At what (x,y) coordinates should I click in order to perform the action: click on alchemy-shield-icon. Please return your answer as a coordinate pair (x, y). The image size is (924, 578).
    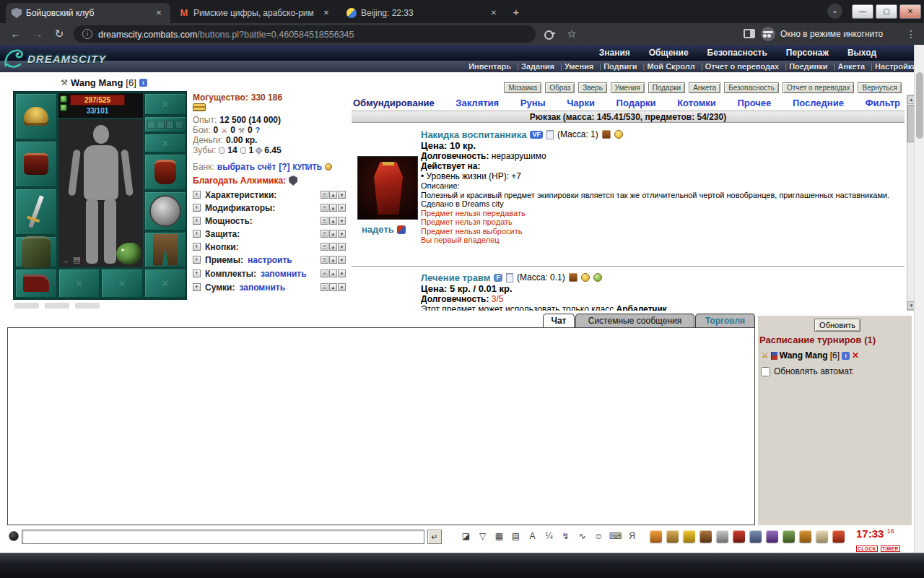
    Looking at the image, I should click on (293, 181).